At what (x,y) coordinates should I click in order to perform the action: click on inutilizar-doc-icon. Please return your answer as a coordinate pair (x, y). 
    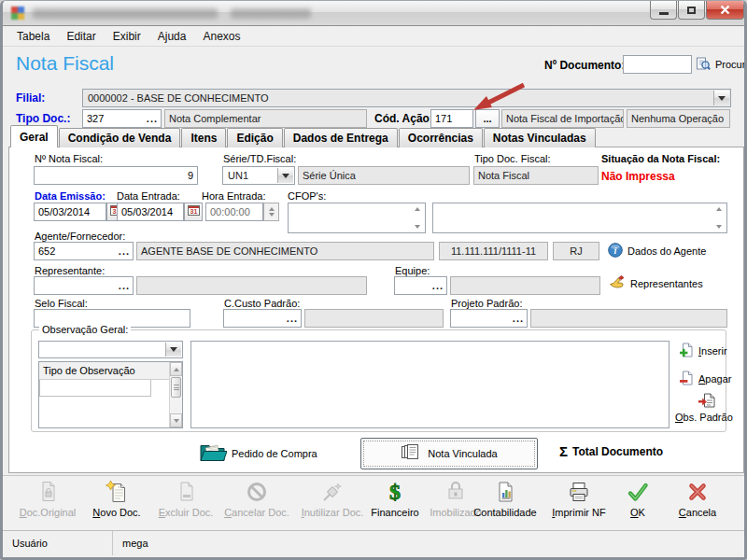
    Looking at the image, I should click on (332, 492).